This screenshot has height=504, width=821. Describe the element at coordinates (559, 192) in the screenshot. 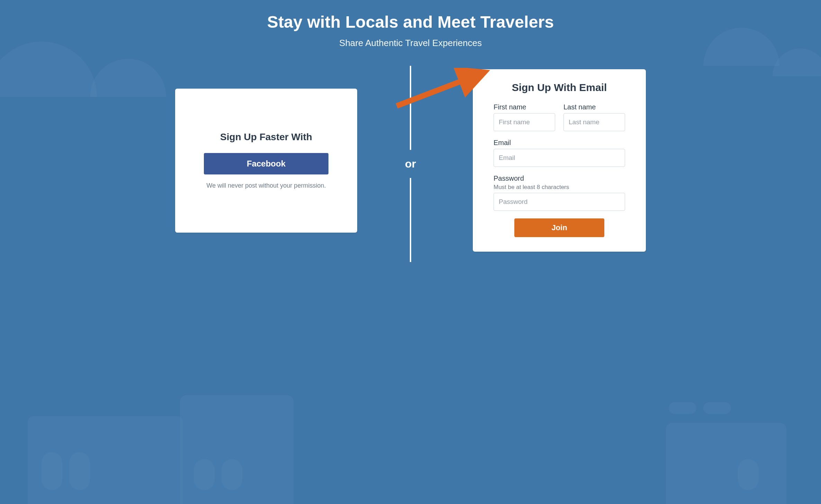

I see `password-field-group: Password Must be at least 8 characters` at that location.